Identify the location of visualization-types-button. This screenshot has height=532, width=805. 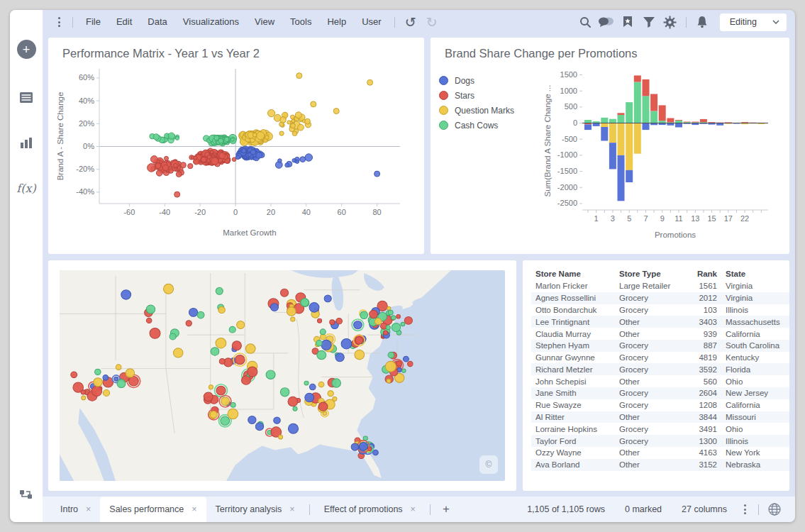
(26, 143).